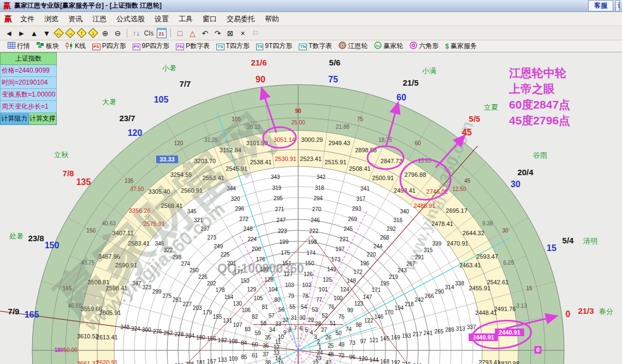 This screenshot has height=364, width=622. Describe the element at coordinates (137, 33) in the screenshot. I see `updown-button: ↑↓` at that location.